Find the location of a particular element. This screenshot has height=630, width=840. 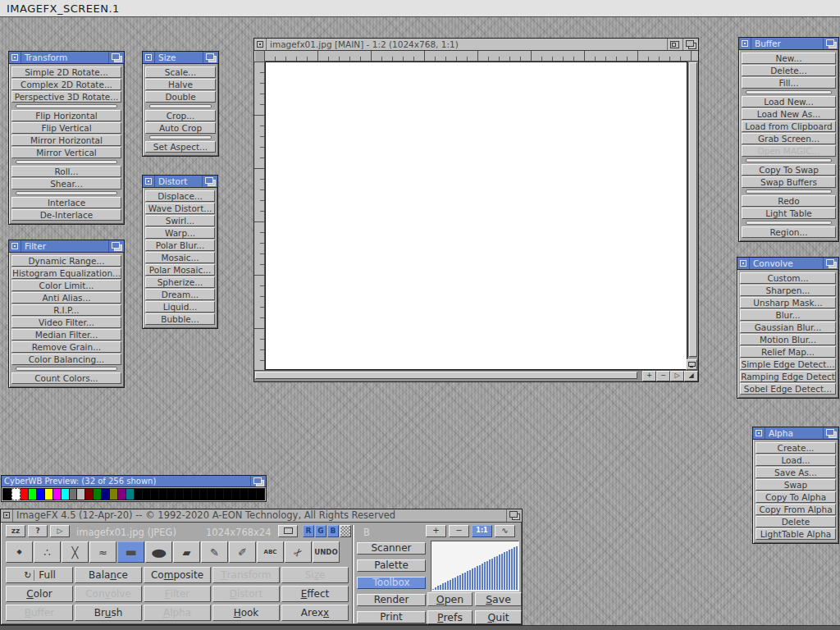

shear-button: Shear... is located at coordinates (66, 184).